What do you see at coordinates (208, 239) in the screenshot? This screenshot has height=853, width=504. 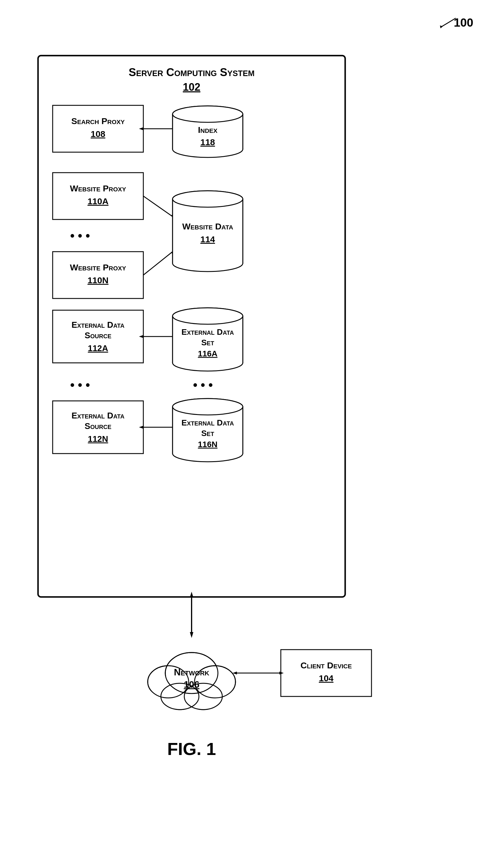 I see `svg-text: 114` at bounding box center [208, 239].